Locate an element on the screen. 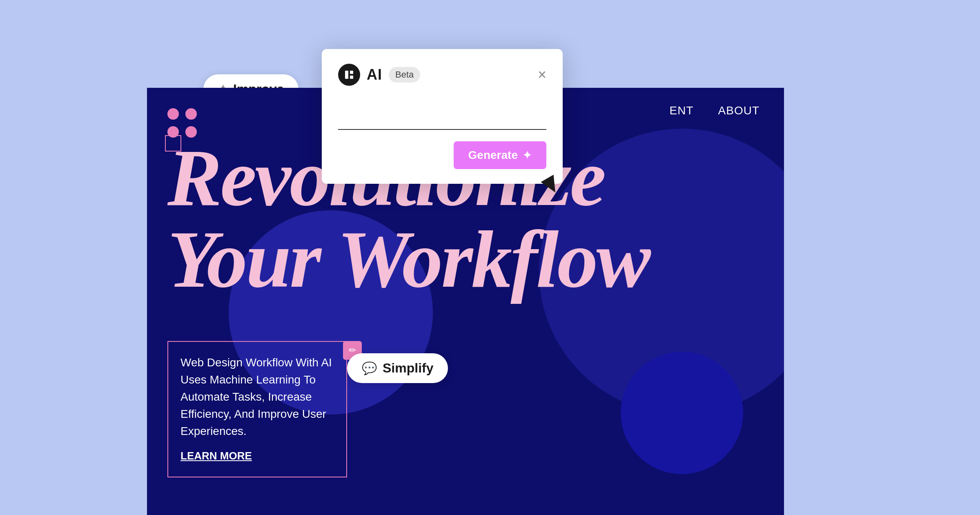 The width and height of the screenshot is (980, 515). nav-item-ent: ENT is located at coordinates (682, 111).